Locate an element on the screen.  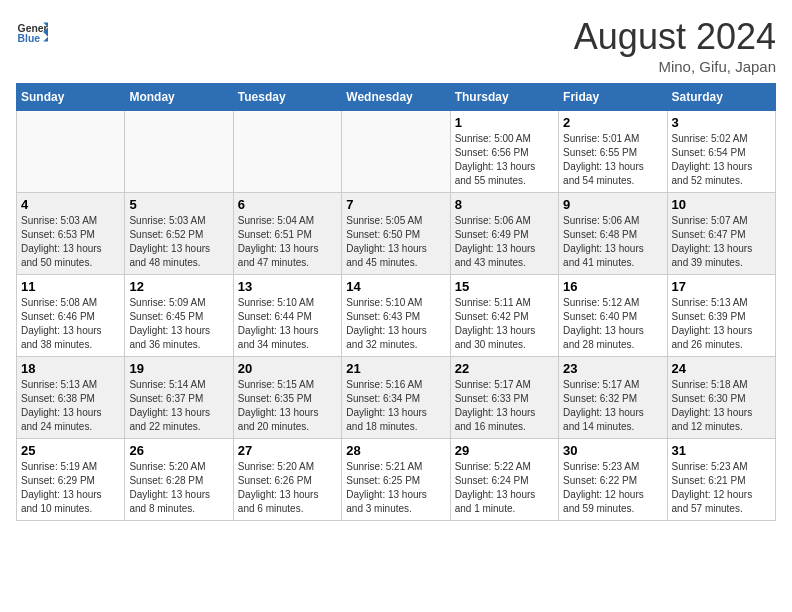
day-info: Sunrise: 5:06 AM Sunset: 6:49 PM Dayligh… is located at coordinates (504, 242).